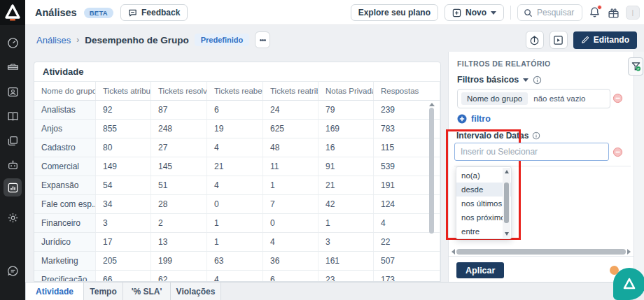  Describe the element at coordinates (617, 98) in the screenshot. I see `remove-filter-button` at that location.